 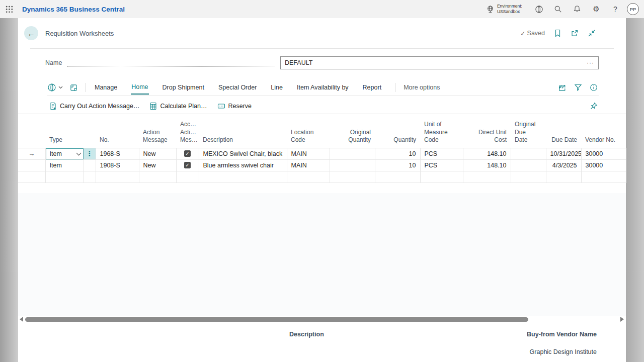 I want to click on cell-description: MEXICO Swivel Chair, black, so click(x=243, y=154).